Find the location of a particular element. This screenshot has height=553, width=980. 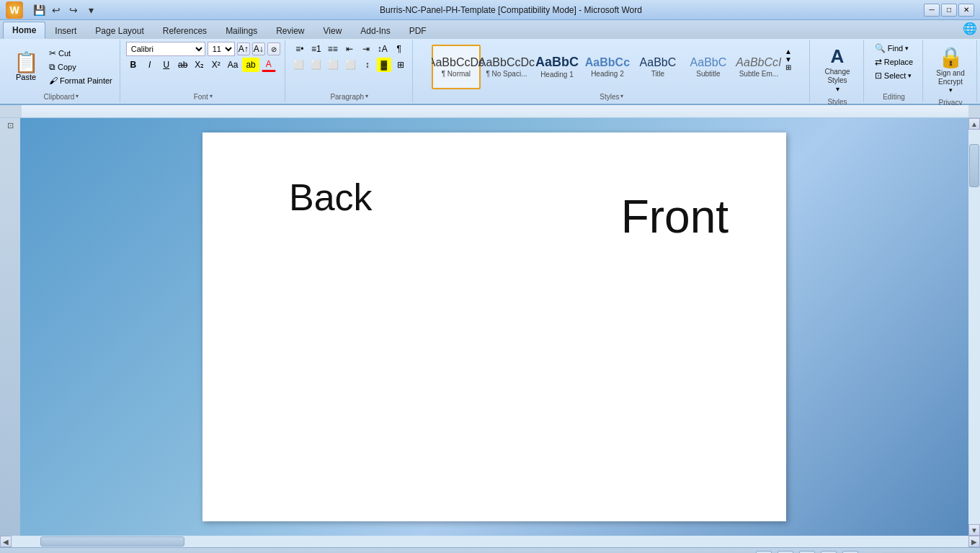

clear-formatting-btn: ⊘ is located at coordinates (274, 49).